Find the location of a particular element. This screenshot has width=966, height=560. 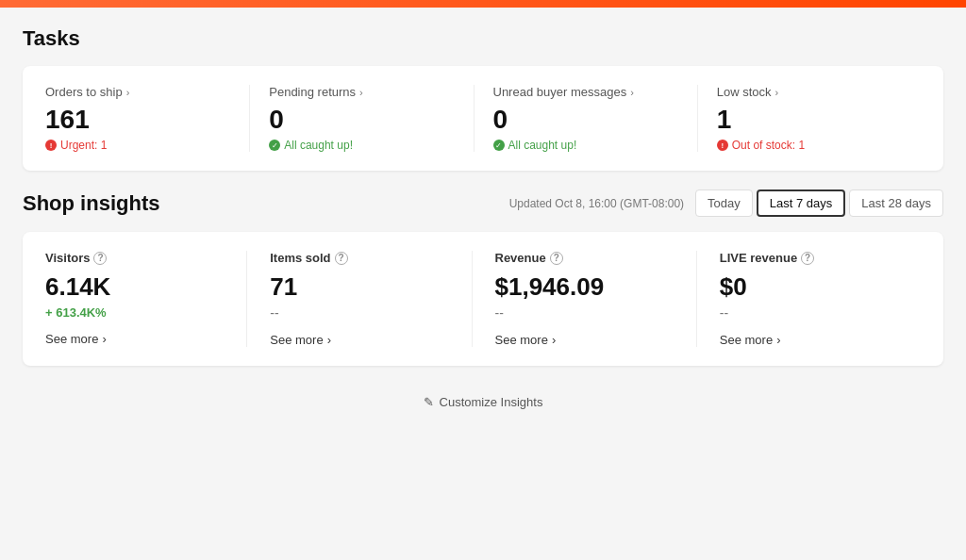

live-revenue-value: $0 is located at coordinates (809, 287).